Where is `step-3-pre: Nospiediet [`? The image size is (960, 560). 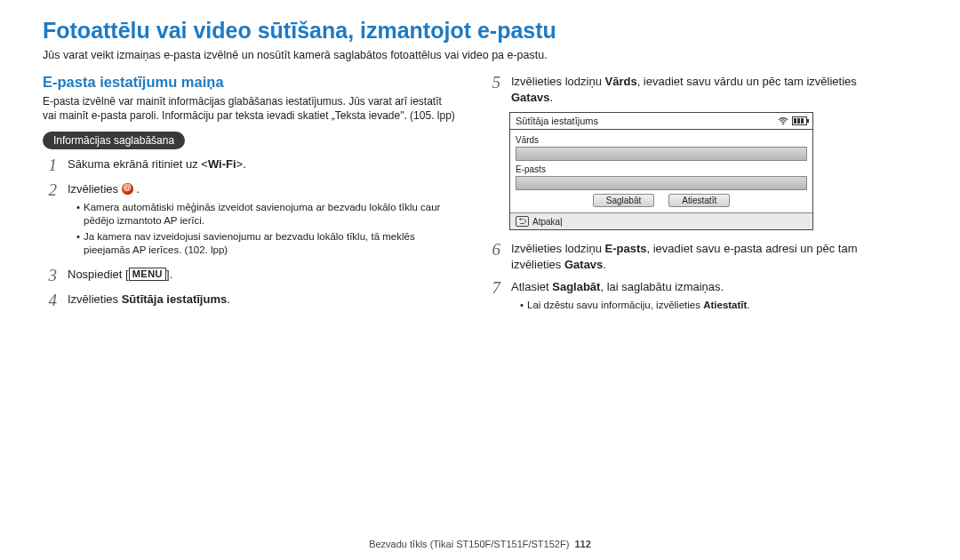
step-3-pre: Nospiediet [ is located at coordinates (98, 274).